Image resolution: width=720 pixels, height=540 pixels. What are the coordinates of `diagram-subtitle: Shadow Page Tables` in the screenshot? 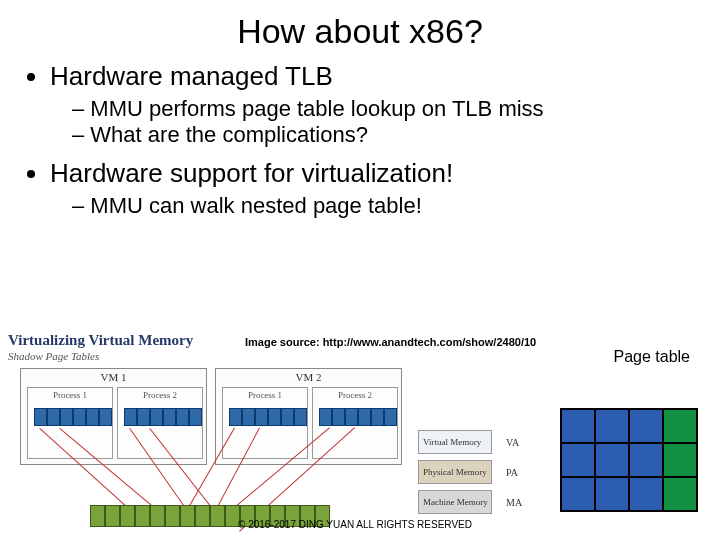 It's located at (54, 356).